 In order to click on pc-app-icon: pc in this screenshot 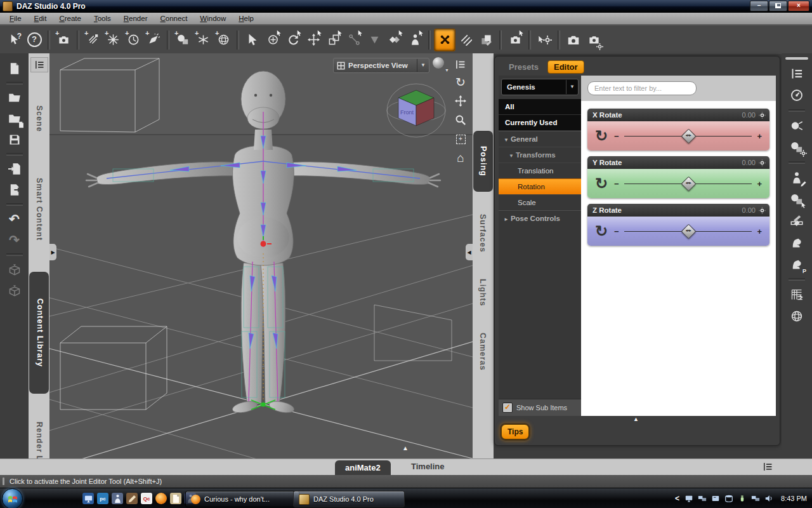, I will do `click(103, 498)`.